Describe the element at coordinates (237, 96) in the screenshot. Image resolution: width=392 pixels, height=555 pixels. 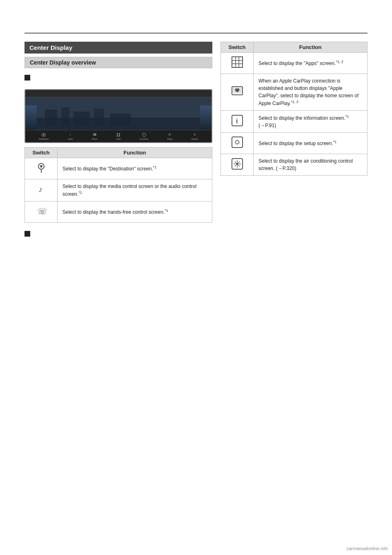
I see `apple-carplay-icon` at that location.